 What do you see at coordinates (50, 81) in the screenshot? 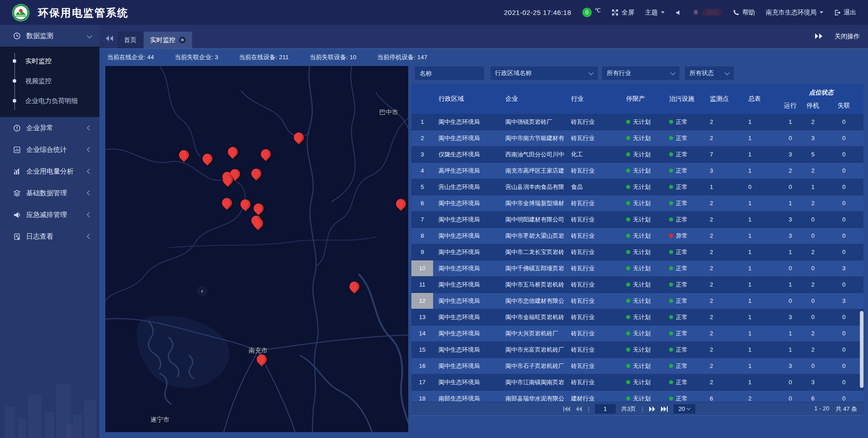
I see `sidebar-subitem-视频监控: 视频监控` at bounding box center [50, 81].